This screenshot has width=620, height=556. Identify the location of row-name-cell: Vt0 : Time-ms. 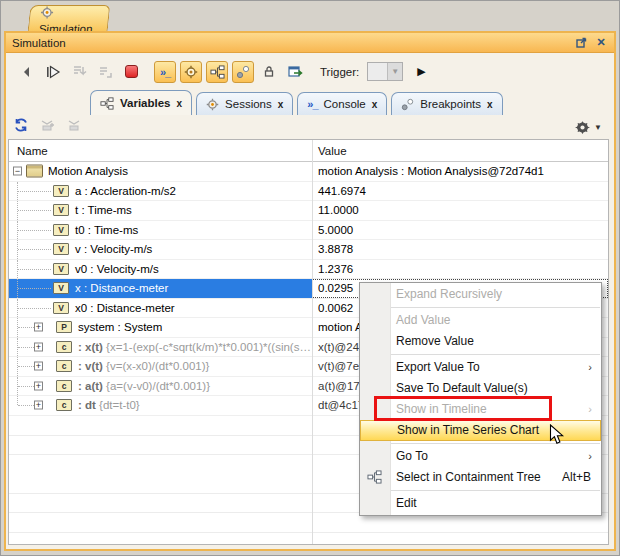
(160, 230).